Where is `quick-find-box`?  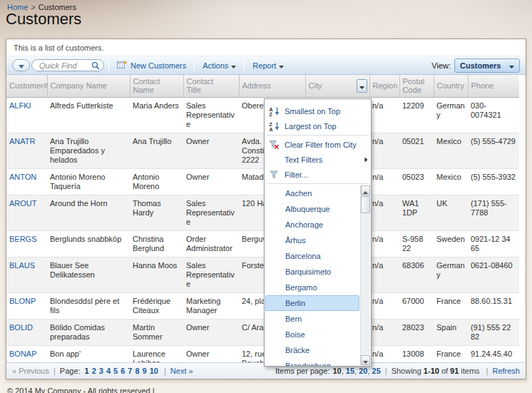 quick-find-box is located at coordinates (68, 66).